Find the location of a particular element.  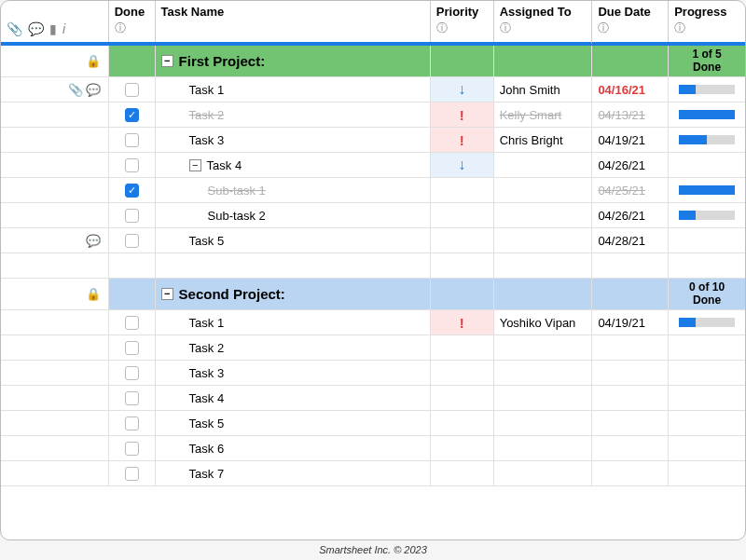

col-header-task: Task Name is located at coordinates (293, 21).